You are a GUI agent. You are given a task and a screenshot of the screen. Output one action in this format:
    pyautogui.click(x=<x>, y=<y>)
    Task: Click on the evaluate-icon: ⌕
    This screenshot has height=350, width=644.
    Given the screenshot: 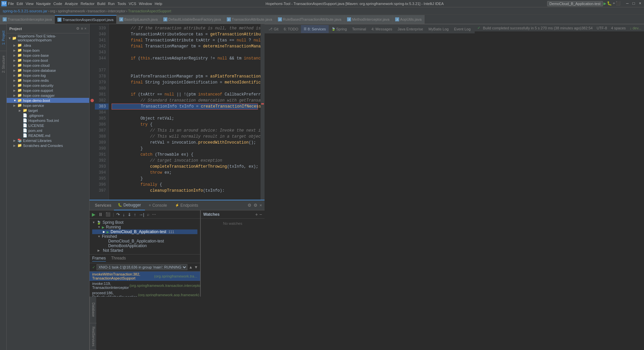 What is the action you would take?
    pyautogui.click(x=148, y=214)
    